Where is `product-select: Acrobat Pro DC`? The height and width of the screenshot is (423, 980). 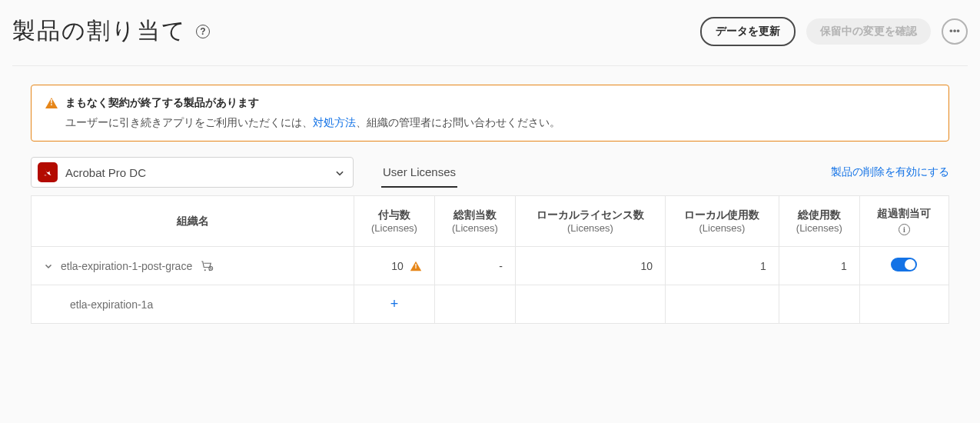 product-select: Acrobat Pro DC is located at coordinates (192, 172).